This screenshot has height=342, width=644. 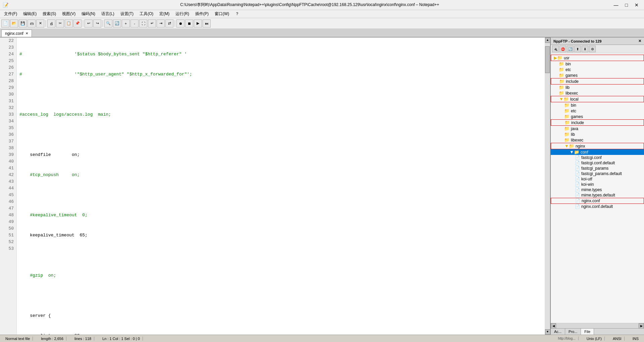 I want to click on menu-settings: 设置(T), so click(x=127, y=14).